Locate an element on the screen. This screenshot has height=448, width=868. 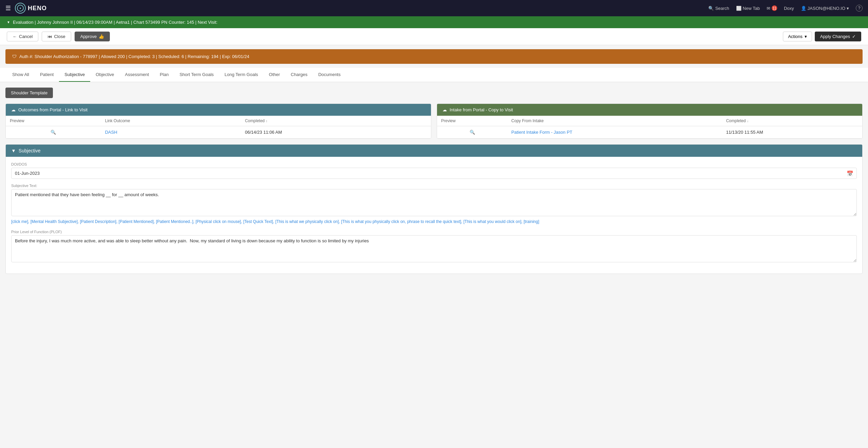
outcomes-preview-cell: 🔍 is located at coordinates (54, 132).